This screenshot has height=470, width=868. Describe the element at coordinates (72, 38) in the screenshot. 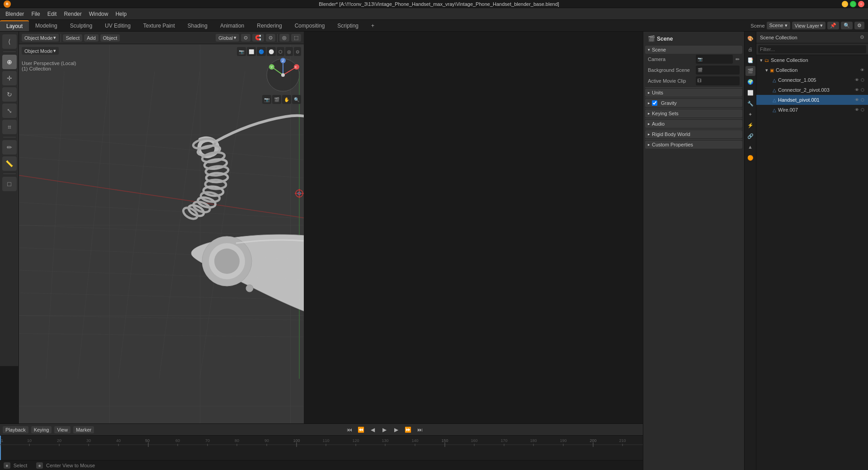

I see `select-menu: Select` at that location.